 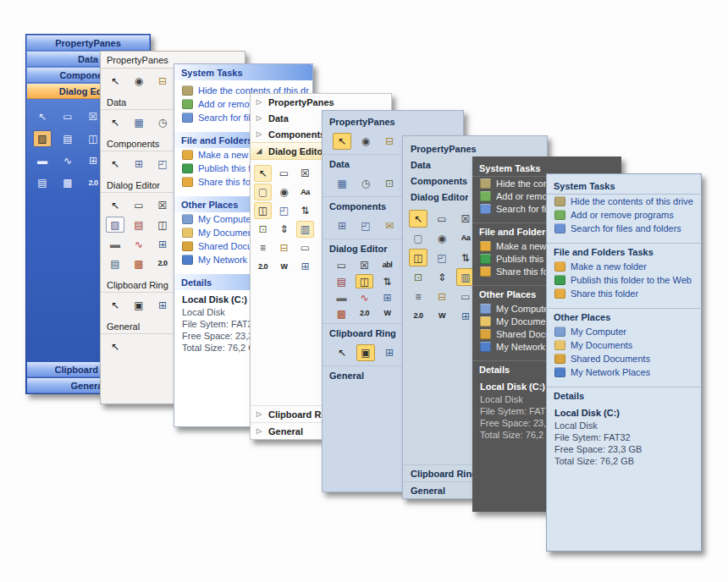 I want to click on task-item-search-for-files-and-folders: Search for files and folders, so click(x=624, y=228).